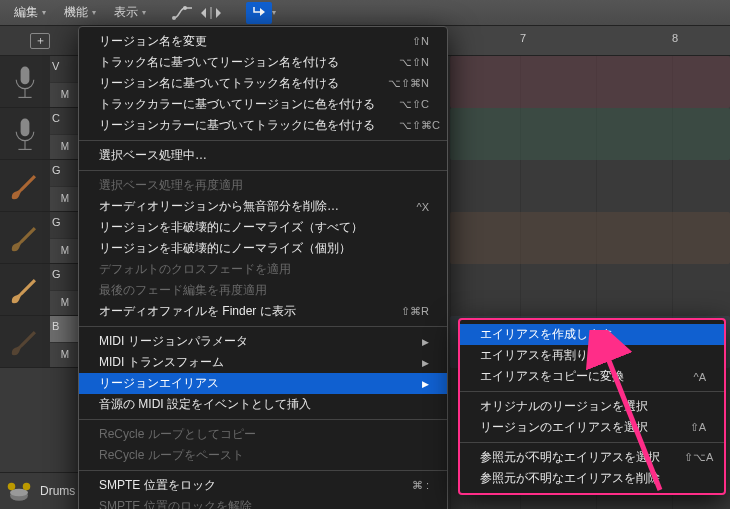  Describe the element at coordinates (263, 342) in the screenshot. I see `menu-item-midi-region-params: MIDI リージョンパラメータ▶` at that location.